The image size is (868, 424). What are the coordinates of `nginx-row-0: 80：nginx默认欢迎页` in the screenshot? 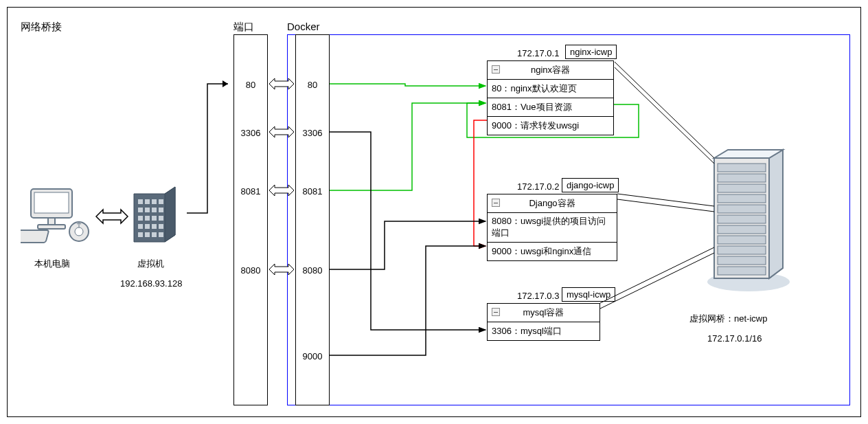 It's located at (551, 89).